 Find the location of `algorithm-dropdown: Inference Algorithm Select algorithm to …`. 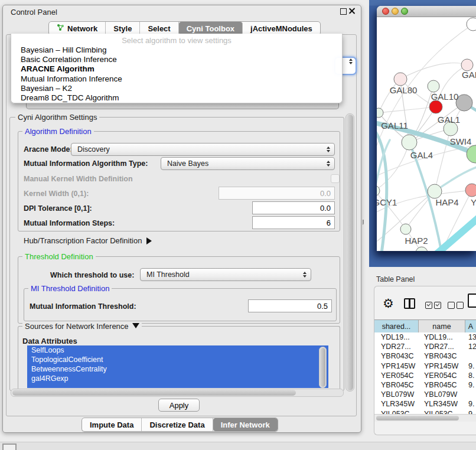

algorithm-dropdown: Inference Algorithm Select algorithm to … is located at coordinates (177, 69).